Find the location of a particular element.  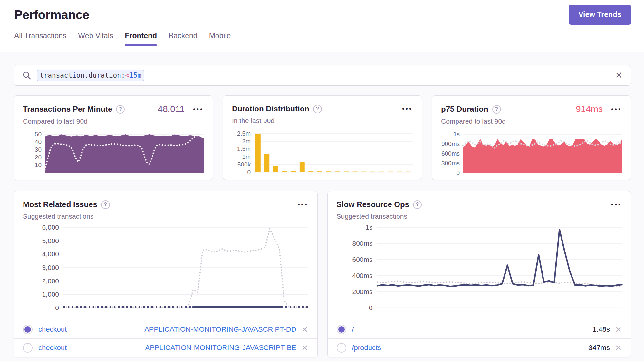

view-trends-button: View Trends is located at coordinates (600, 15).